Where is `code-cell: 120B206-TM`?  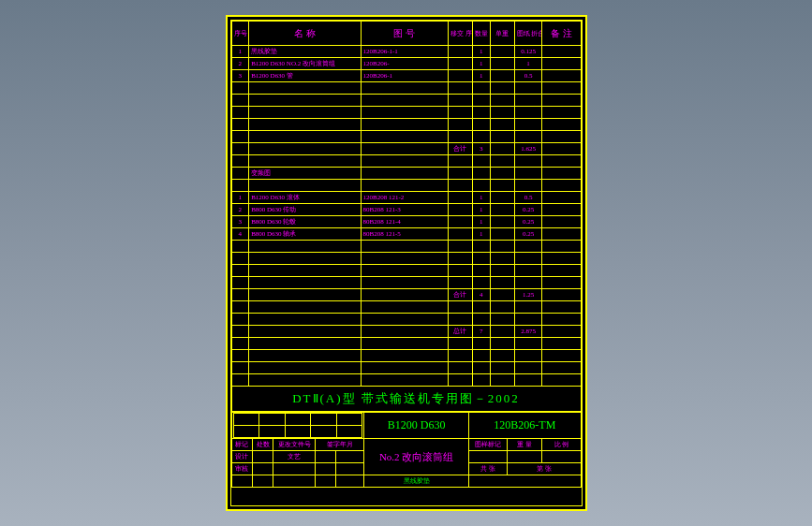 code-cell: 120B206-TM is located at coordinates (524, 426).